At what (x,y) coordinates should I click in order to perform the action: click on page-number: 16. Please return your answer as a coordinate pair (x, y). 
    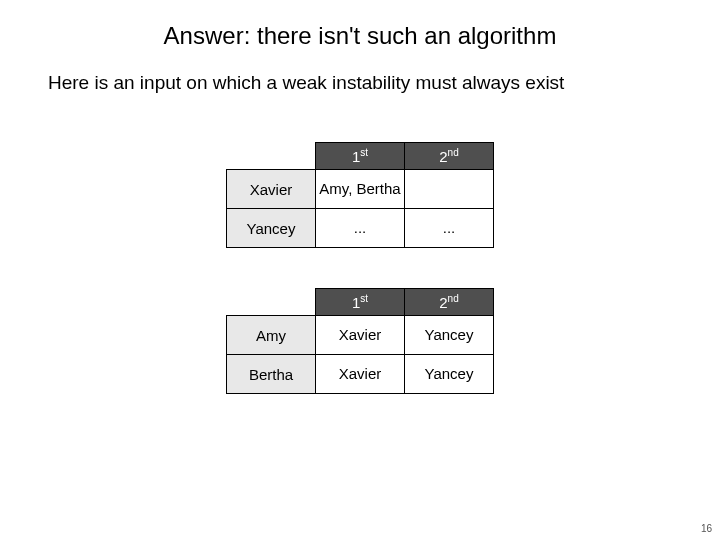
    Looking at the image, I should click on (706, 528).